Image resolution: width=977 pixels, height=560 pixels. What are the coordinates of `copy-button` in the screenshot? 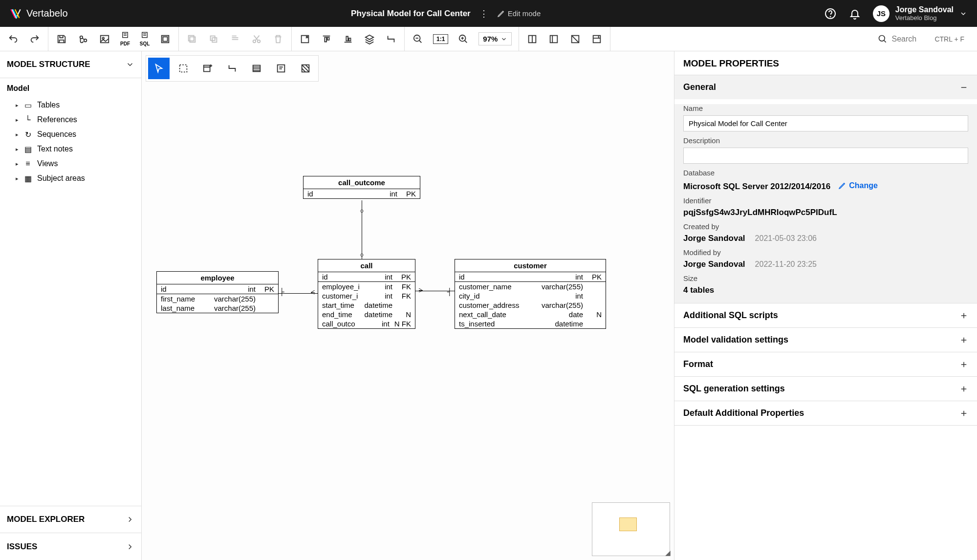 It's located at (192, 39).